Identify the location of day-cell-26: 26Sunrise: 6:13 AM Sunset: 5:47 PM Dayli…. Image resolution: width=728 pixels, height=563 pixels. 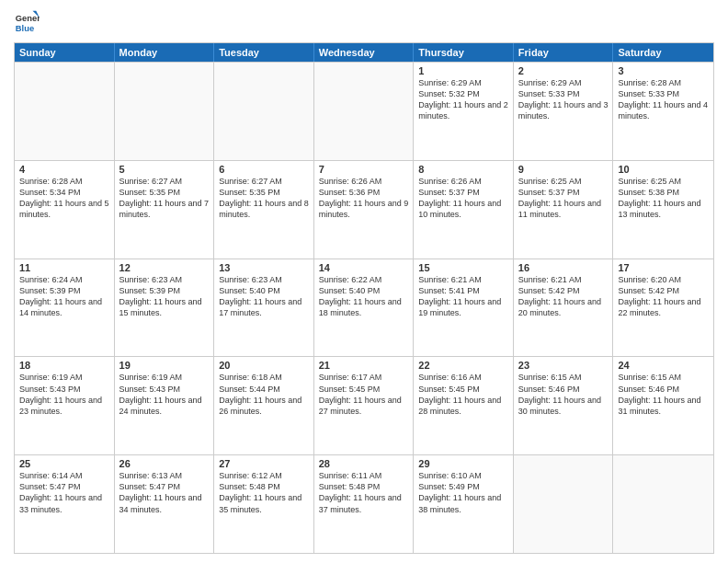
(165, 504).